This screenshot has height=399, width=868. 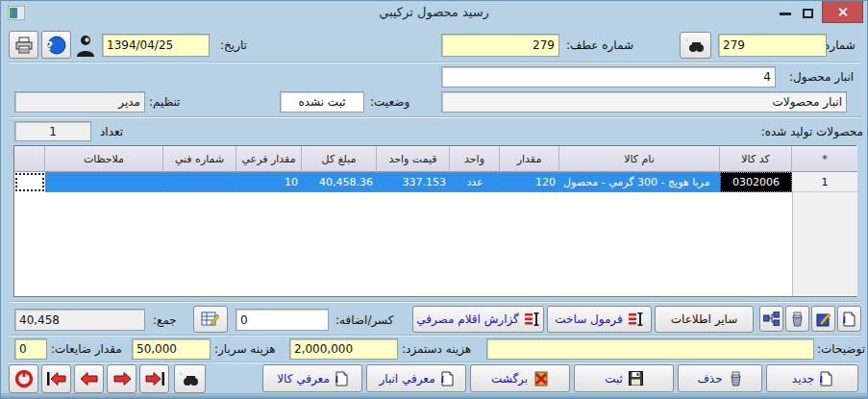 I want to click on previous-record-button, so click(x=88, y=379).